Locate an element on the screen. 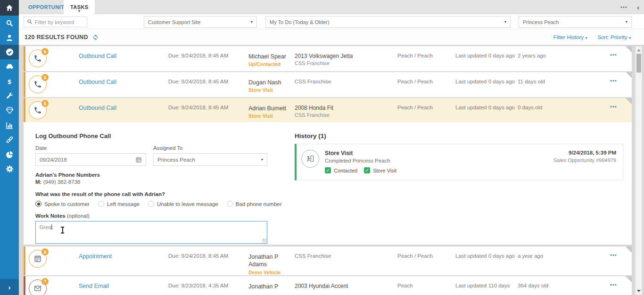 The image size is (644, 295). more-options-button: ••• is located at coordinates (624, 8).